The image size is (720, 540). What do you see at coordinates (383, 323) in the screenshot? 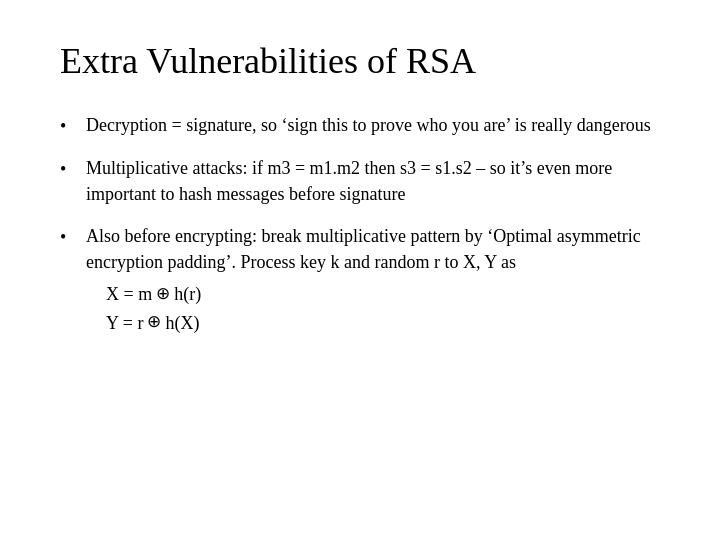
I see `sub-line-2: Y = r ⊕ h(X)` at bounding box center [383, 323].